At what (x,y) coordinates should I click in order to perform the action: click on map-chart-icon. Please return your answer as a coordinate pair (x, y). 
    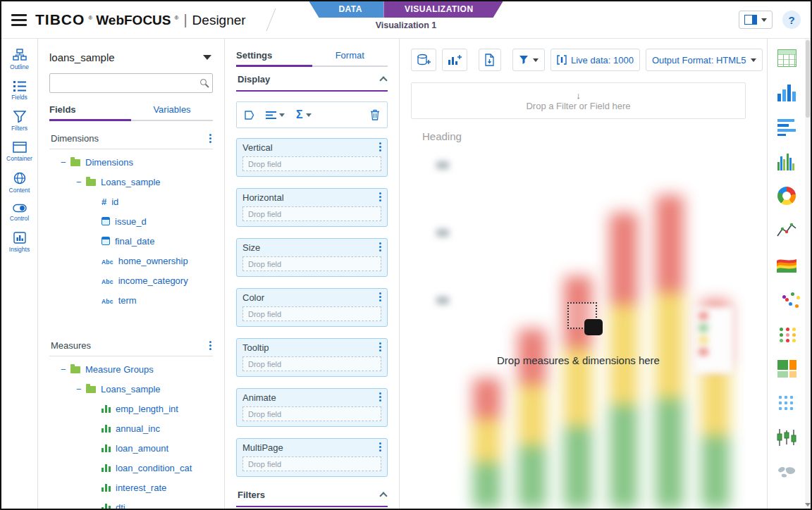
    Looking at the image, I should click on (787, 472).